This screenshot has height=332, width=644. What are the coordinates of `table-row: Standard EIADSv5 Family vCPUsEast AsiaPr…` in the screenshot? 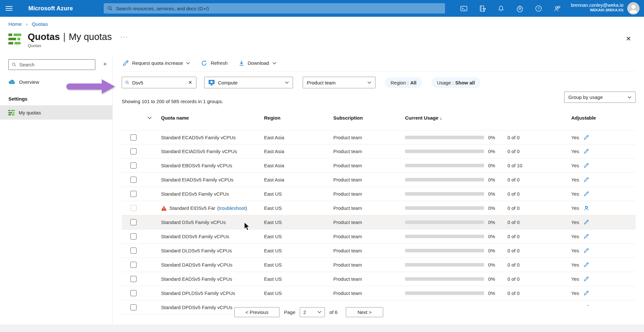 It's located at (379, 180).